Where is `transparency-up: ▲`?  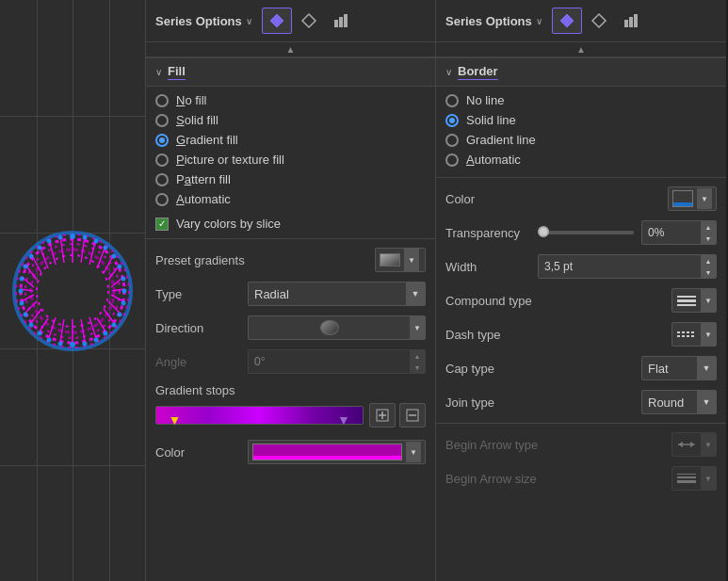
transparency-up: ▲ is located at coordinates (708, 227).